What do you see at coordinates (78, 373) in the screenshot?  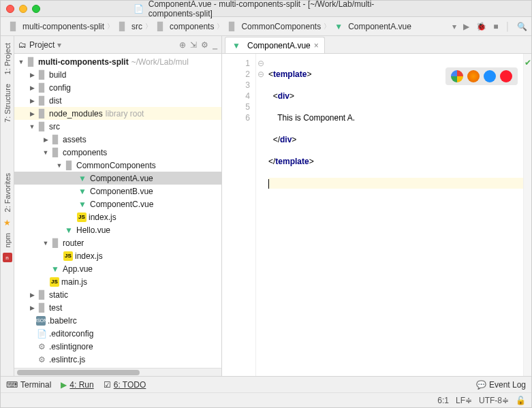 I see `scrollbar-thumb` at bounding box center [78, 373].